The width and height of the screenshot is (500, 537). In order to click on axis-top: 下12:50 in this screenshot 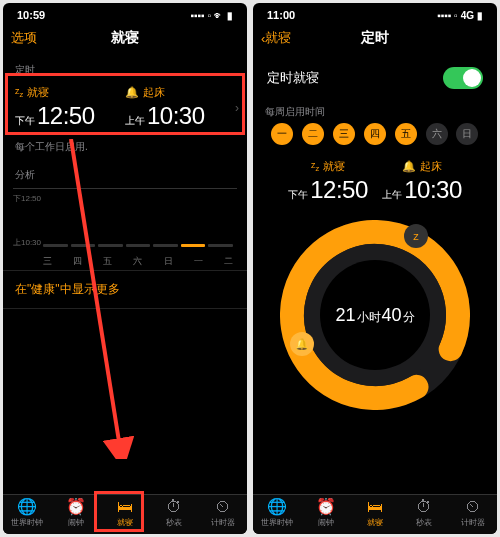, I will do `click(27, 198)`.